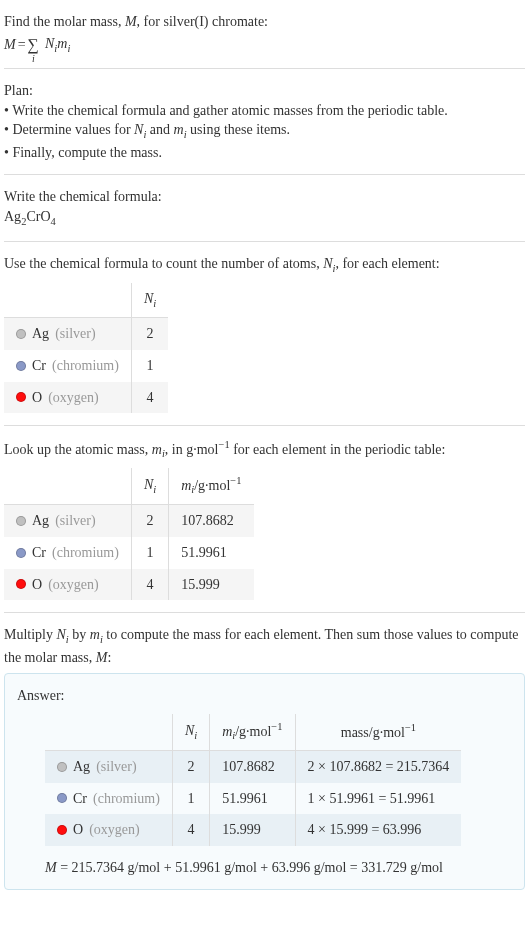 Image resolution: width=529 pixels, height=942 pixels. What do you see at coordinates (253, 799) in the screenshot?
I see `table-row: Cr (chromium)151.99611 × 51.9961 = 51.99…` at bounding box center [253, 799].